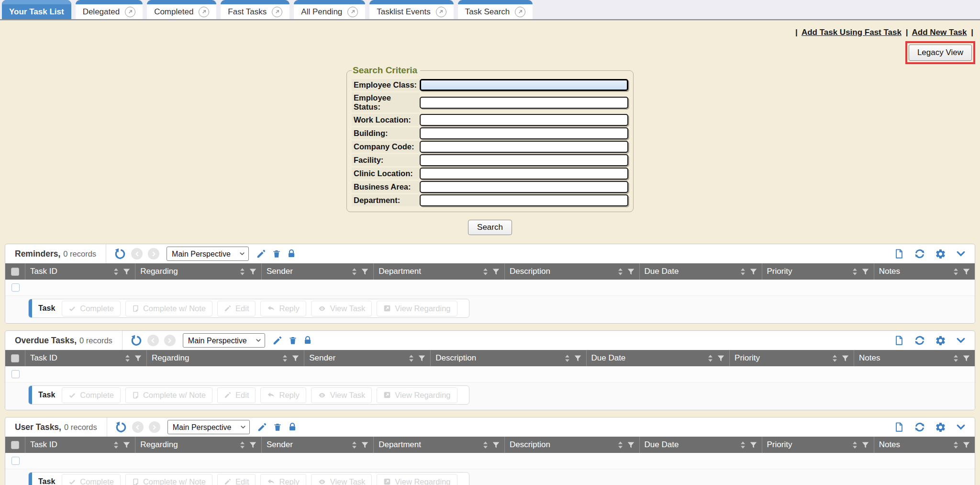  I want to click on search-button: Search, so click(490, 227).